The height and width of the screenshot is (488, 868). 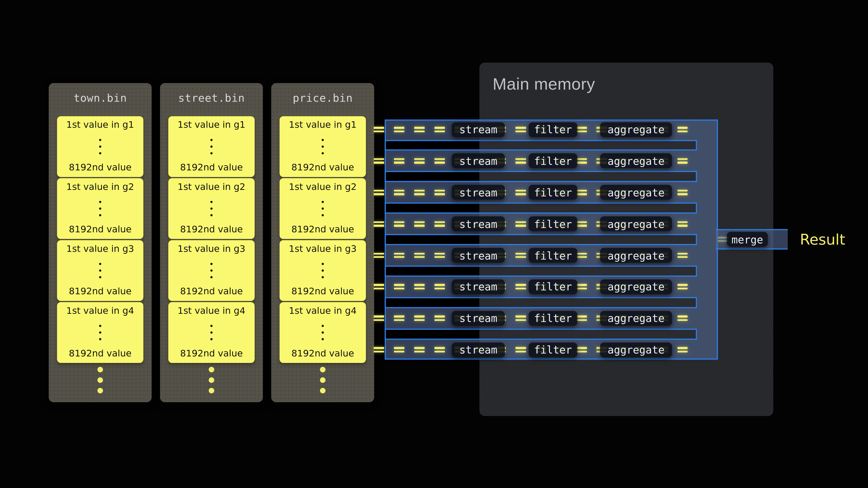 I want to click on file-panel-price: price.bin 1st value in g18192nd value1st…, so click(x=323, y=242).